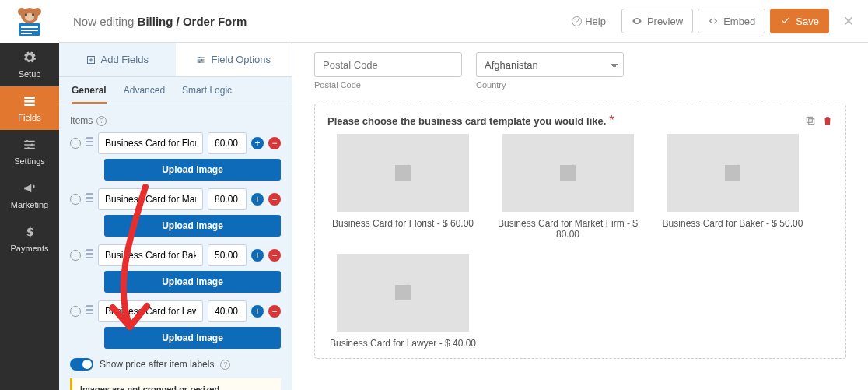 The image size is (868, 390). What do you see at coordinates (145, 94) in the screenshot?
I see `tab-advanced: Advanced` at bounding box center [145, 94].